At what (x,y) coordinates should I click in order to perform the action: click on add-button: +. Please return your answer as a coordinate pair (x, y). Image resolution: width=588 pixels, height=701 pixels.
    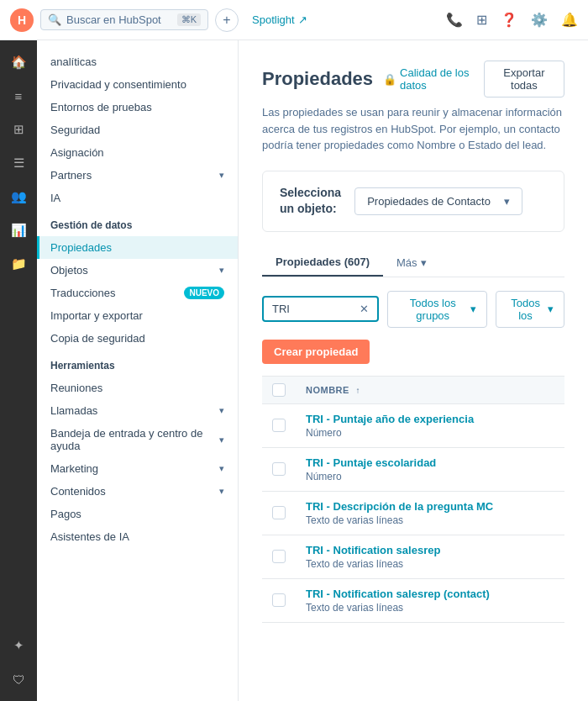
    Looking at the image, I should click on (227, 20).